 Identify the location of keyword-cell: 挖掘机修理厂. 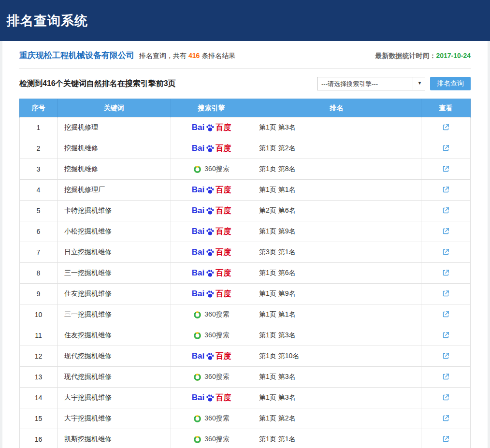
(114, 190).